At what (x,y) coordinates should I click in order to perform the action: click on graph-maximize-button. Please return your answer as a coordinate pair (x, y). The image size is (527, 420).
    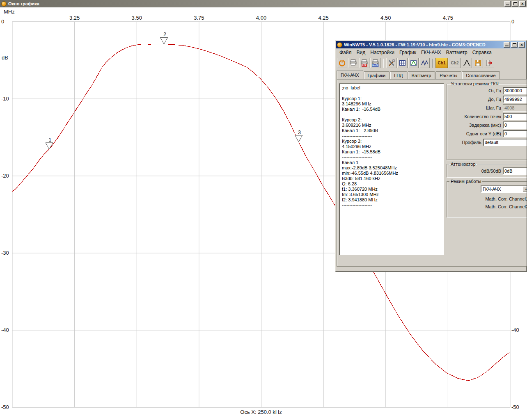
    Looking at the image, I should click on (515, 4).